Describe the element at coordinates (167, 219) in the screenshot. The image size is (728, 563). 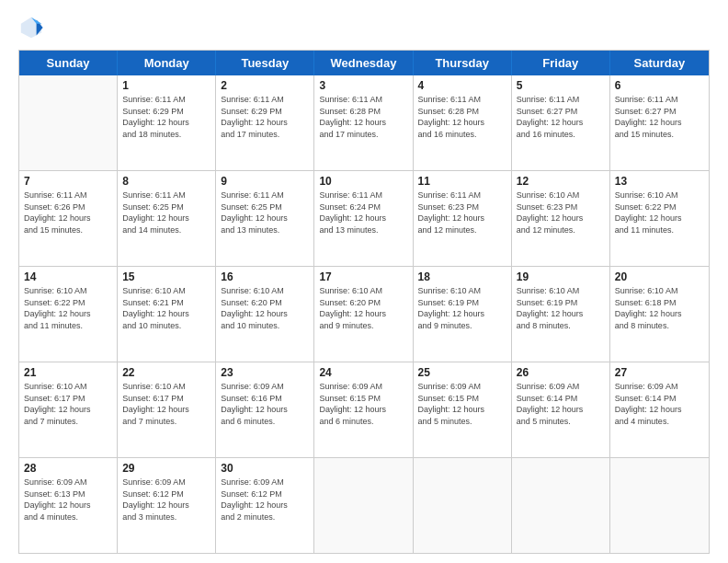
I see `day-cell: 8Sunrise: 6:11 AM Sunset: 6:25 PM Daylig…` at that location.